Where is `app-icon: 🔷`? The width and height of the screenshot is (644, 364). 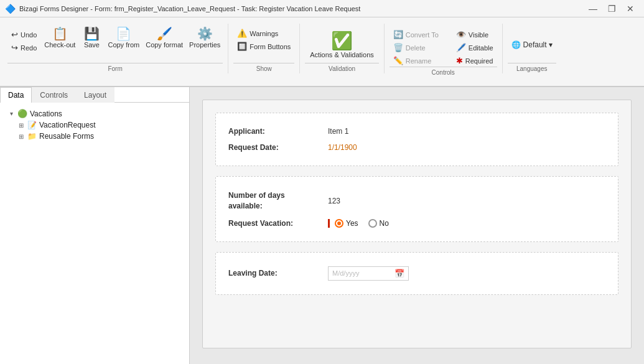 app-icon: 🔷 is located at coordinates (10, 9).